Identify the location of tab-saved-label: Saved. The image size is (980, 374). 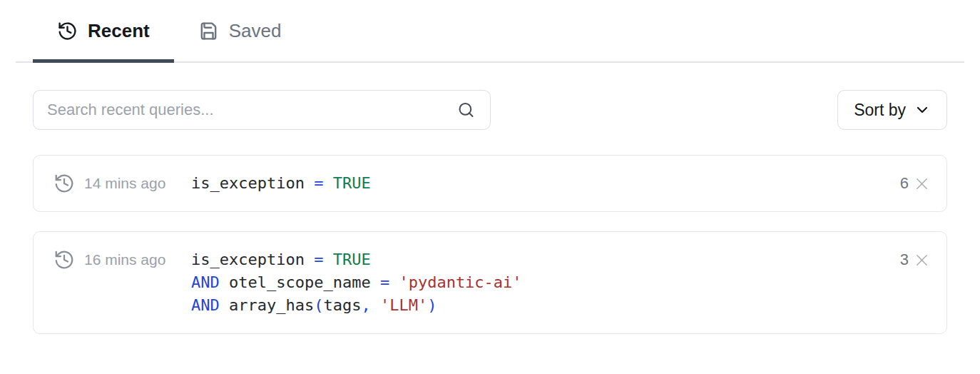
(255, 31).